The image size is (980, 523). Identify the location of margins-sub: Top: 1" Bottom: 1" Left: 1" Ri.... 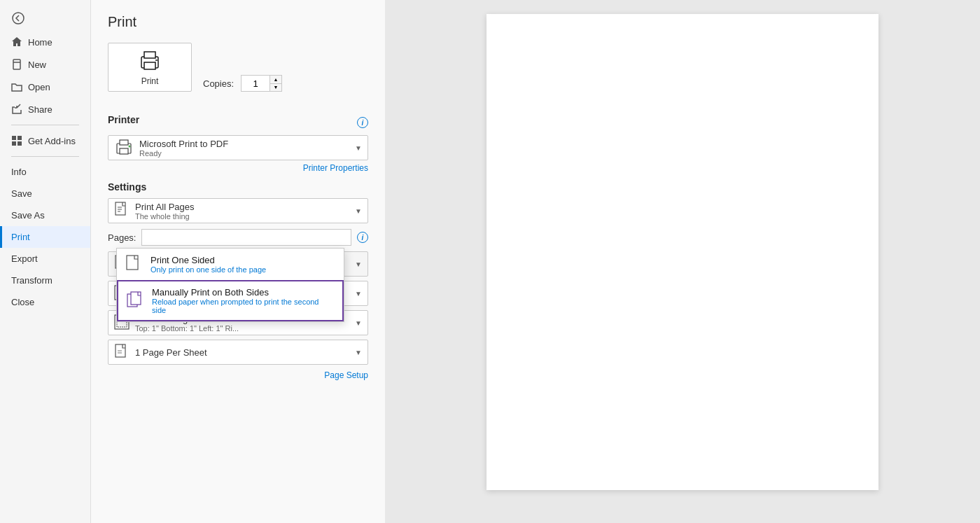
(245, 328).